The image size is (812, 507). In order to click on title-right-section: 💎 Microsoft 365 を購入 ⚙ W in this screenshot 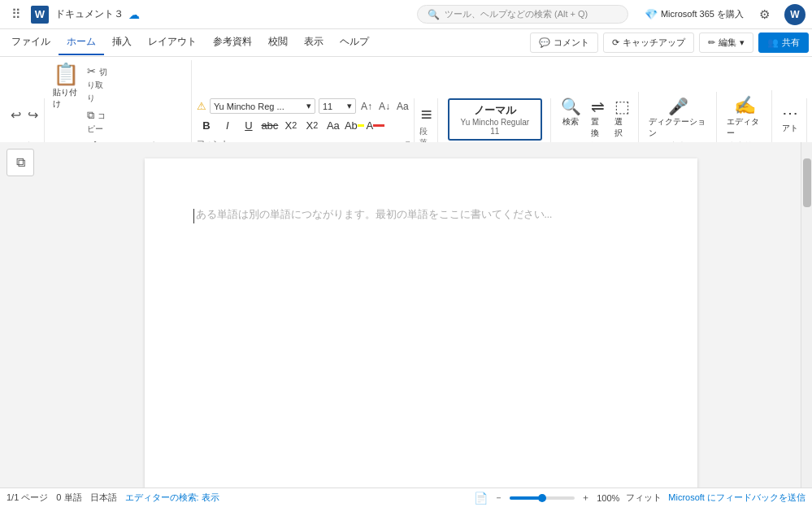, I will do `click(725, 15)`.